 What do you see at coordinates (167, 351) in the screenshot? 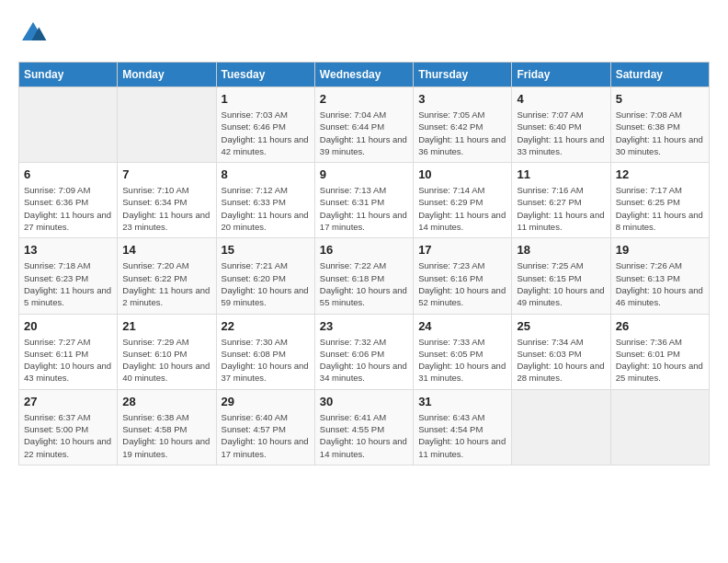
I see `calendar-day-cell: 21Sunrise: 7:29 AM Sunset: 6:10 PM Dayli…` at bounding box center [167, 351].